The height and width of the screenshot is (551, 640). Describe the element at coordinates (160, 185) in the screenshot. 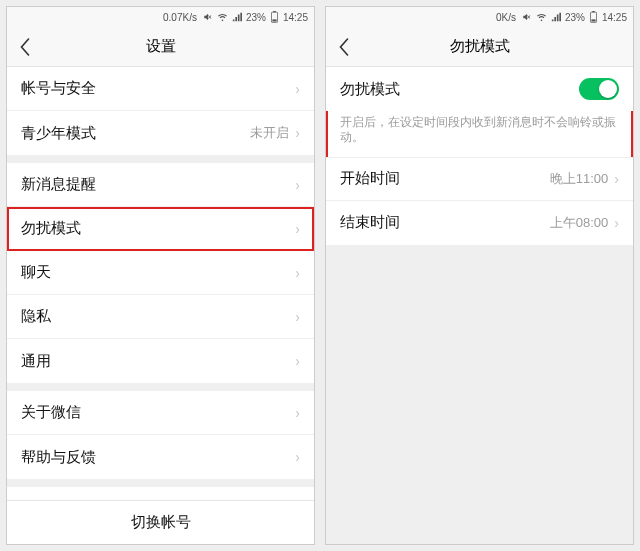

I see `settings-row-新消息提醒: 新消息提醒›` at that location.